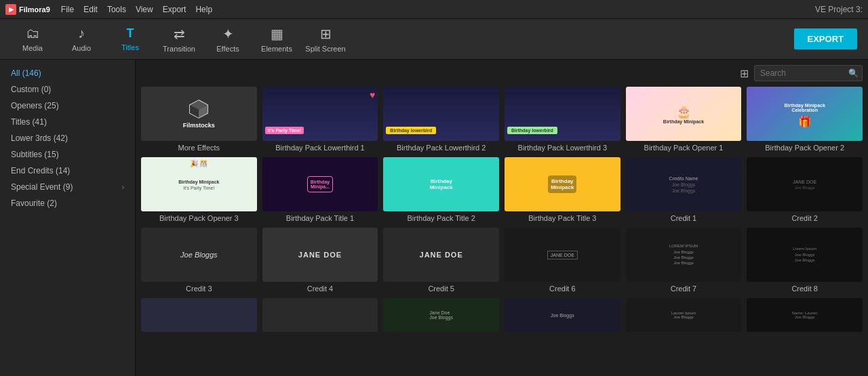 This screenshot has width=868, height=376. What do you see at coordinates (684, 114) in the screenshot?
I see `thumb-bp-opener-1: 🎂 Birthday Minipack` at bounding box center [684, 114].